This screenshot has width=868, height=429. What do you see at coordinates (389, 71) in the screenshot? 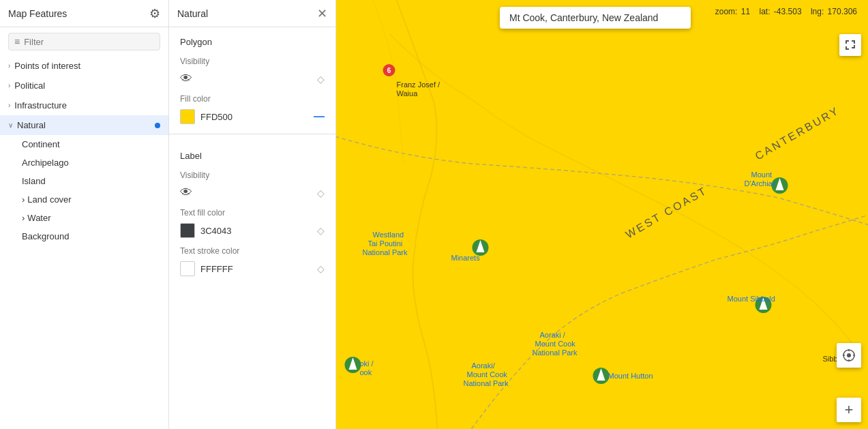
I see `svg-text: 6` at bounding box center [389, 71].